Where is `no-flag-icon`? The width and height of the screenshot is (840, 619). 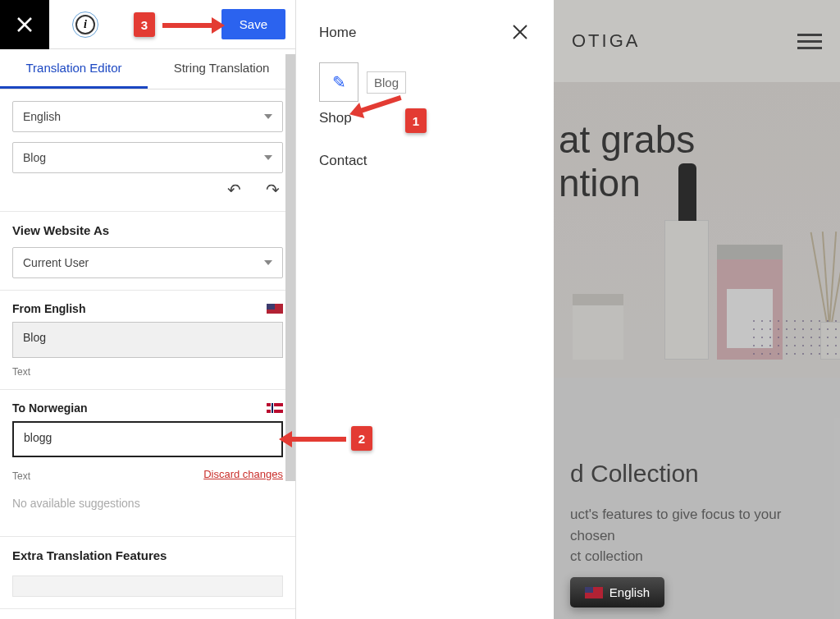 no-flag-icon is located at coordinates (275, 408).